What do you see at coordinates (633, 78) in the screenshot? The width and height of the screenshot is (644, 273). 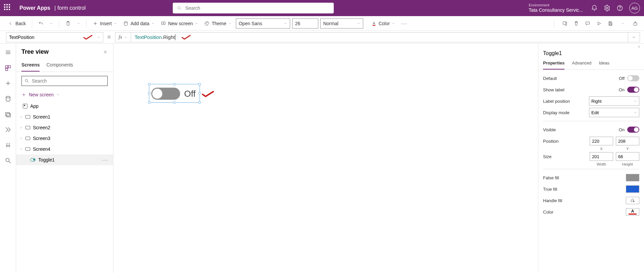 I see `default-toggle` at bounding box center [633, 78].